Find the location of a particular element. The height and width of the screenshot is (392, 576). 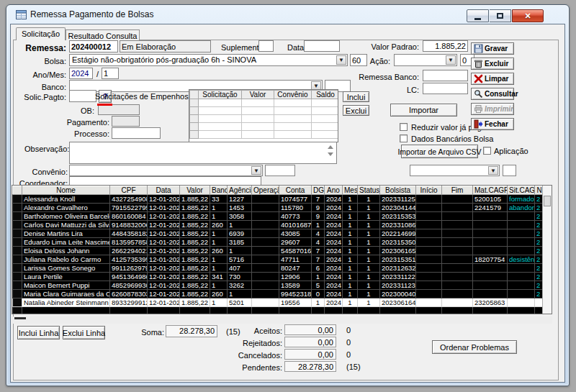

table-row: Denise Martins Lira4484358182812-01-2024… is located at coordinates (279, 234).